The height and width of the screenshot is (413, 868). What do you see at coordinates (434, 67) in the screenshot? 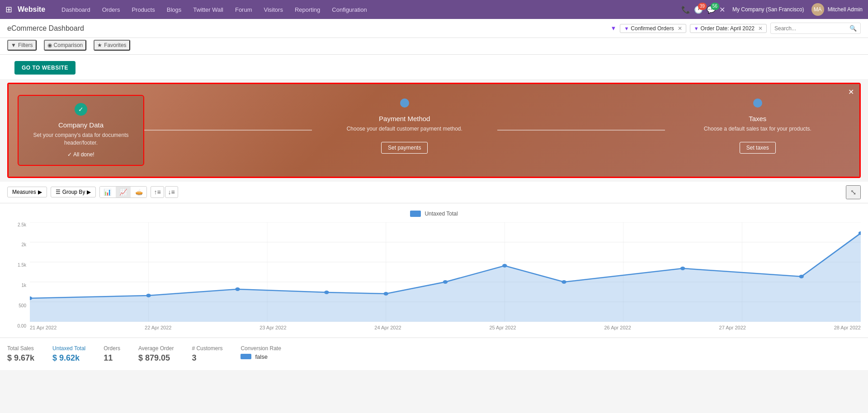
I see `go-to-website-container: GO TO WEBSITE` at bounding box center [434, 67].